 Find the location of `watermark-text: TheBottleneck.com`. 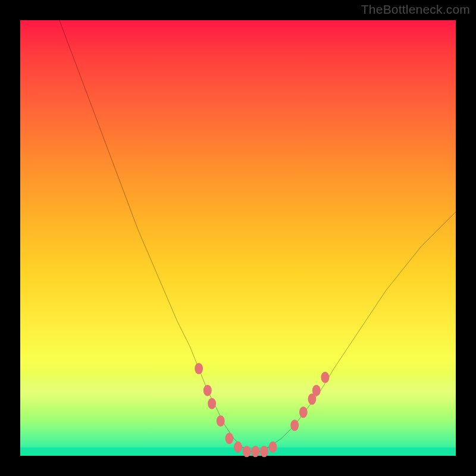

watermark-text: TheBottleneck.com is located at coordinates (415, 10).